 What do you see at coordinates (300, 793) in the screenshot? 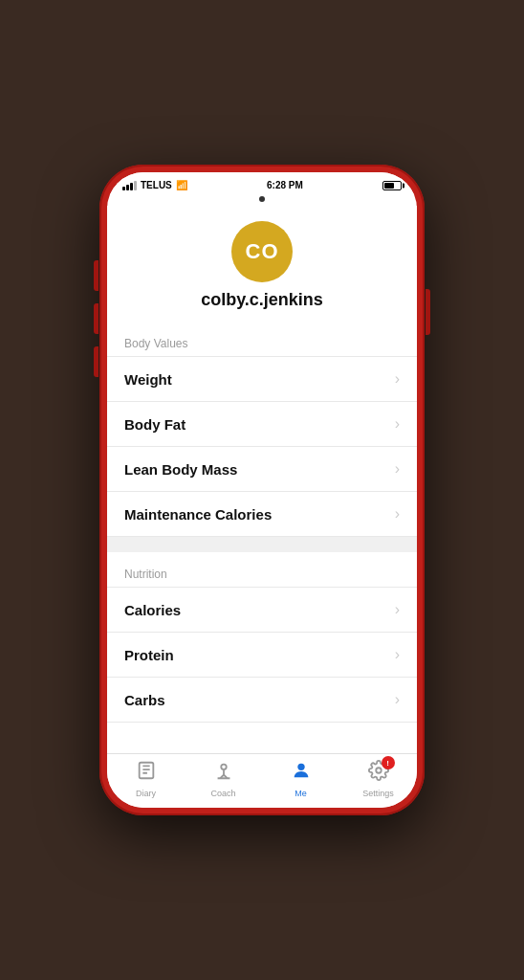
I see `me-tab-label: Me` at bounding box center [300, 793].